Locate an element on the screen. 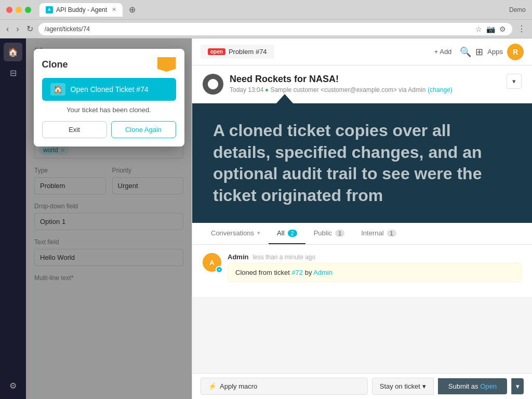 The width and height of the screenshot is (532, 399). ticket-meta: Today 13:04 Sample customer <customer@ex… is located at coordinates (365, 90).